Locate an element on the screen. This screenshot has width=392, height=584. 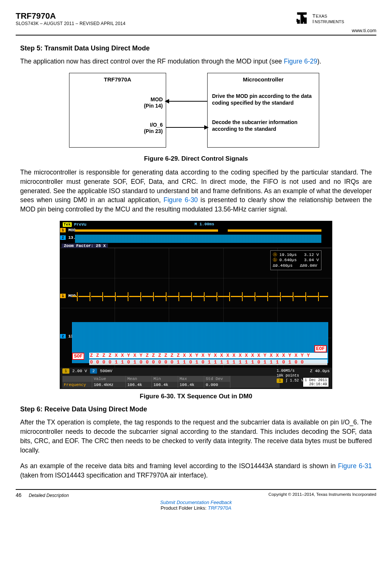
arrow-io6 is located at coordinates (187, 127).